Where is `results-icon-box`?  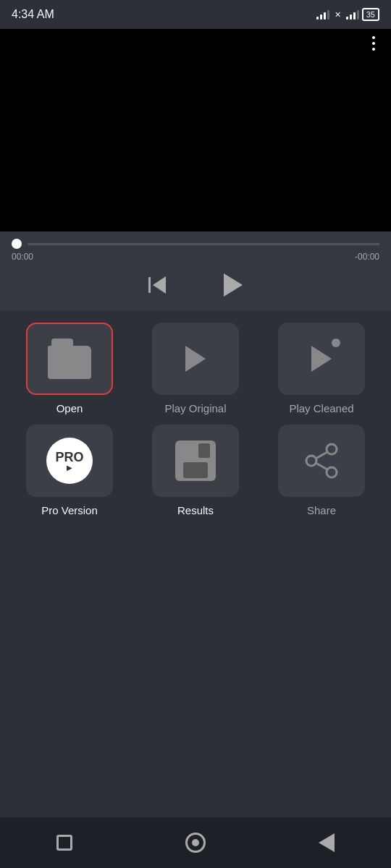 results-icon-box is located at coordinates (196, 461).